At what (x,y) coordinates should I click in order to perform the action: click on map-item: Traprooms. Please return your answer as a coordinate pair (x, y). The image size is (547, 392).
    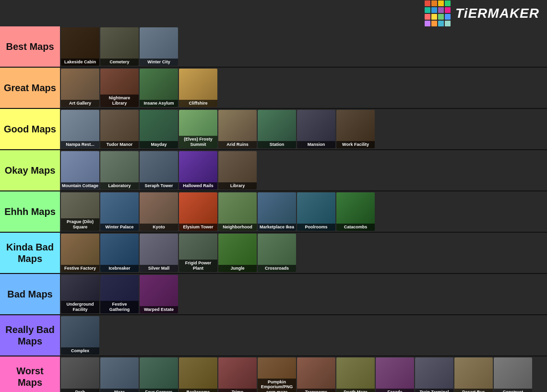
    Looking at the image, I should click on (316, 375).